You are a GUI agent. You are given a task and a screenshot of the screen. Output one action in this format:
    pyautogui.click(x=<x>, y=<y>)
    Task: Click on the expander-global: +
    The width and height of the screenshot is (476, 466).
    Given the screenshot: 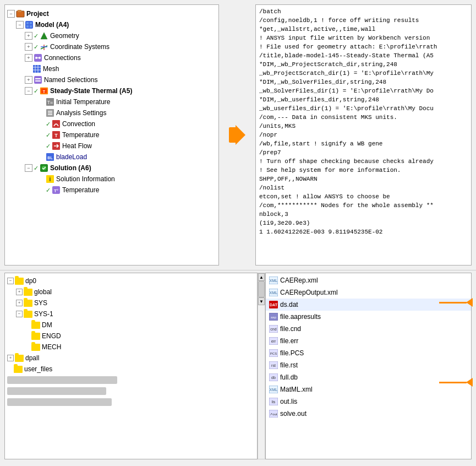 What is the action you would take?
    pyautogui.click(x=19, y=292)
    